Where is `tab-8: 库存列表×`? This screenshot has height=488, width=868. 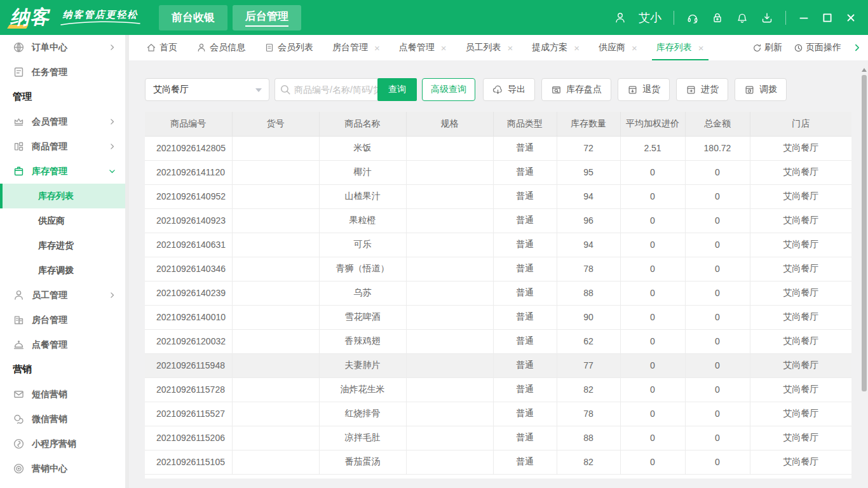 tab-8: 库存列表× is located at coordinates (680, 48).